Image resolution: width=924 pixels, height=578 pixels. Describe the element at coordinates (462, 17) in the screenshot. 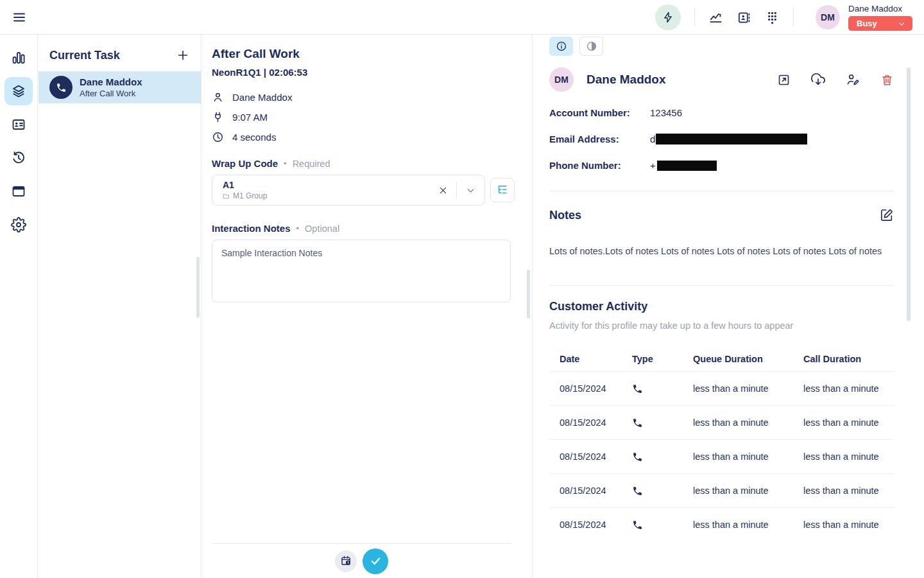

I see `topbar: DM Dane Maddox Busy` at that location.